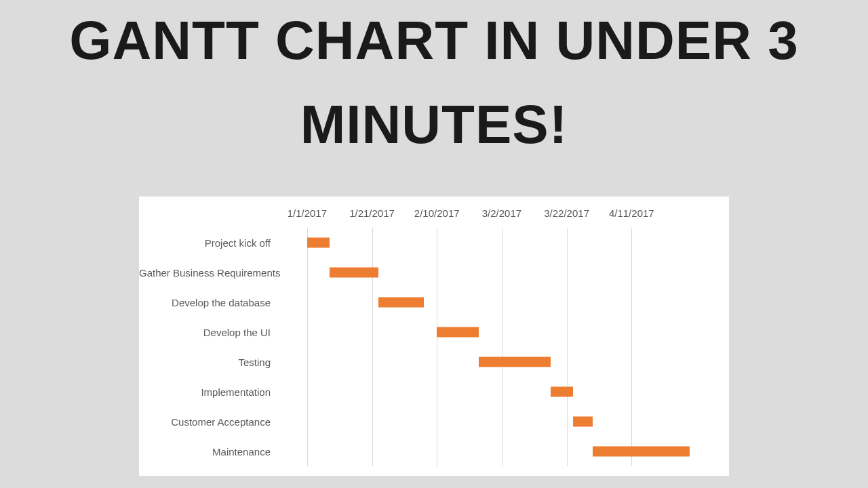 This screenshot has height=488, width=868. Describe the element at coordinates (486, 216) in the screenshot. I see `x-axis-labels: 1/1/20171/21/20172/10/20173/2/20173/22/2…` at that location.